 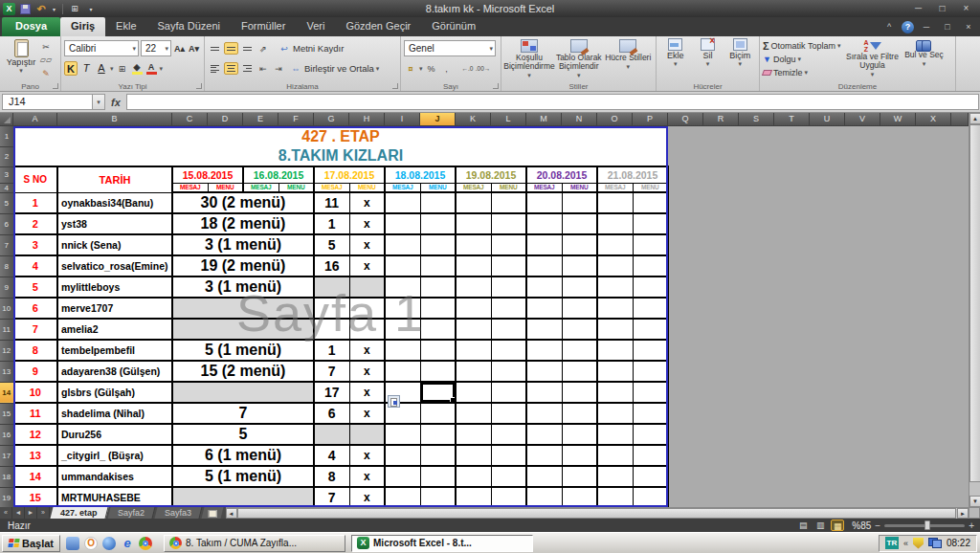 I want to click on column-header-F: F, so click(x=297, y=120).